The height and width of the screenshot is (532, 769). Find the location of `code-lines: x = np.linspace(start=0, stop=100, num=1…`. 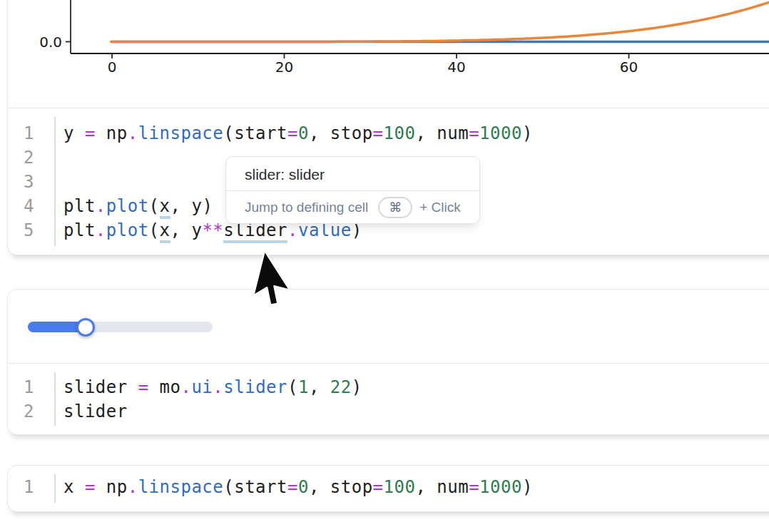

code-lines: x = np.linspace(start=0, stop=100, num=1… is located at coordinates (294, 493).